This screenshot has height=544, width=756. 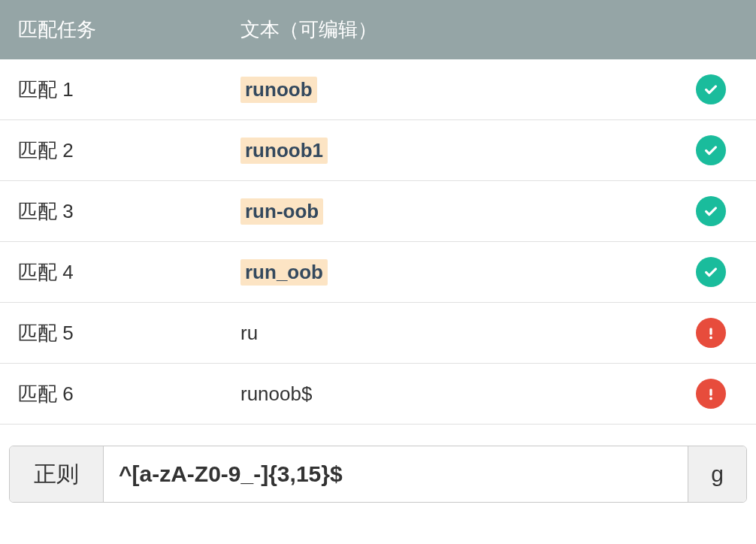 I want to click on table-row: 匹配 1runoob, so click(x=378, y=90).